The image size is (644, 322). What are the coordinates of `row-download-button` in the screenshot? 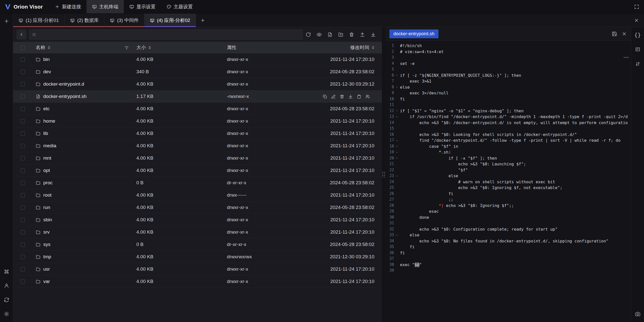 It's located at (351, 97).